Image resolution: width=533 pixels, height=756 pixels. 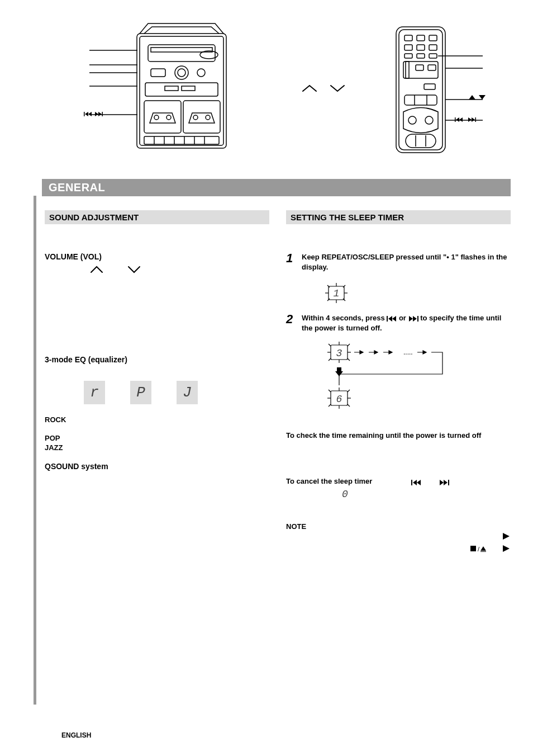 I want to click on remote-diagram, so click(x=432, y=89).